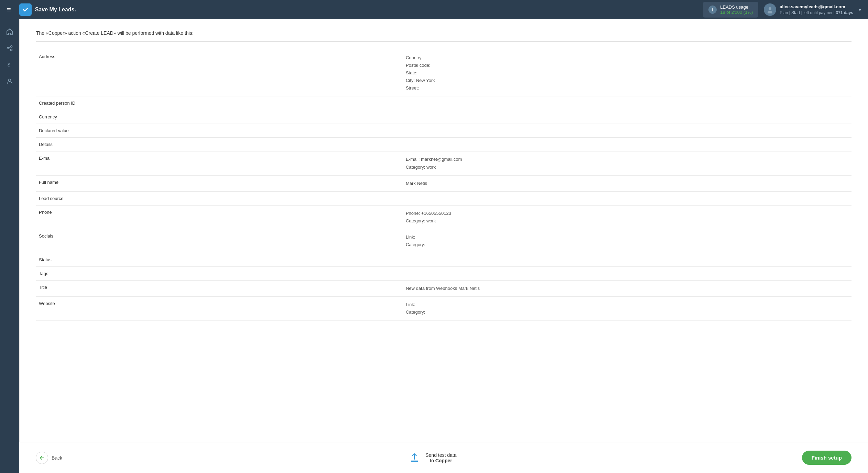 The height and width of the screenshot is (473, 868). Describe the element at coordinates (56, 10) in the screenshot. I see `app-title: Save My Leads.` at that location.